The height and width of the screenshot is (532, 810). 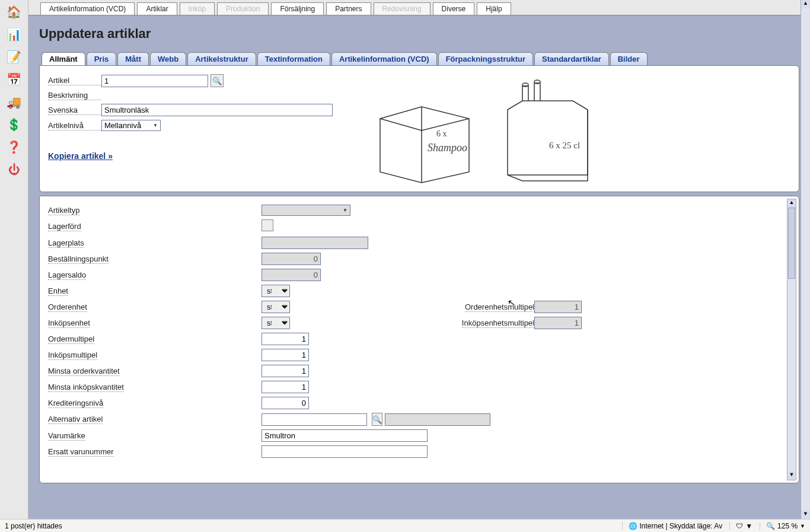 I want to click on top-tab-bar: Artikelinformation (VCD) Artiklar Inköp …, so click(x=419, y=8).